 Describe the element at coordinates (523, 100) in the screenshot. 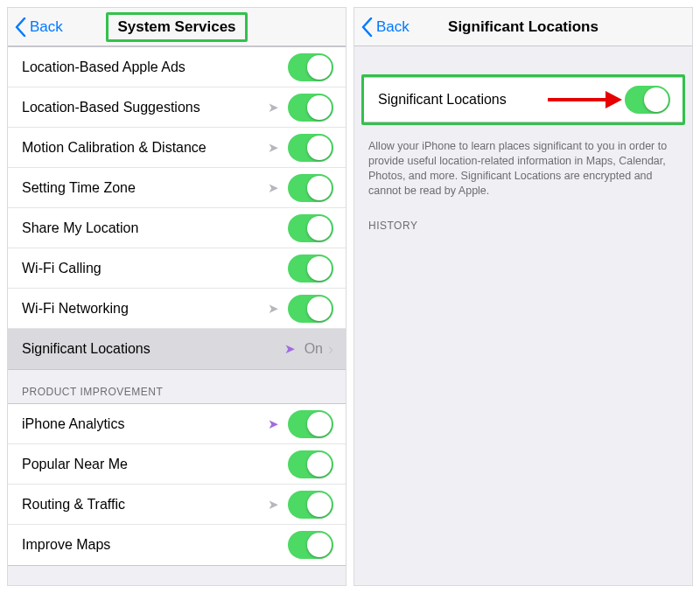

I see `row-significant-locations-toggle: Significant Locations` at that location.